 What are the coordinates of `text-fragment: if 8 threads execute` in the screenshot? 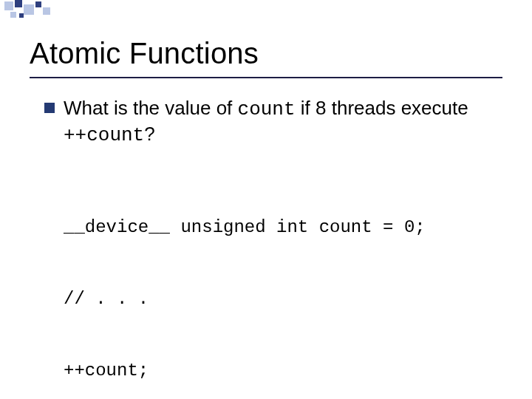 It's located at (382, 108).